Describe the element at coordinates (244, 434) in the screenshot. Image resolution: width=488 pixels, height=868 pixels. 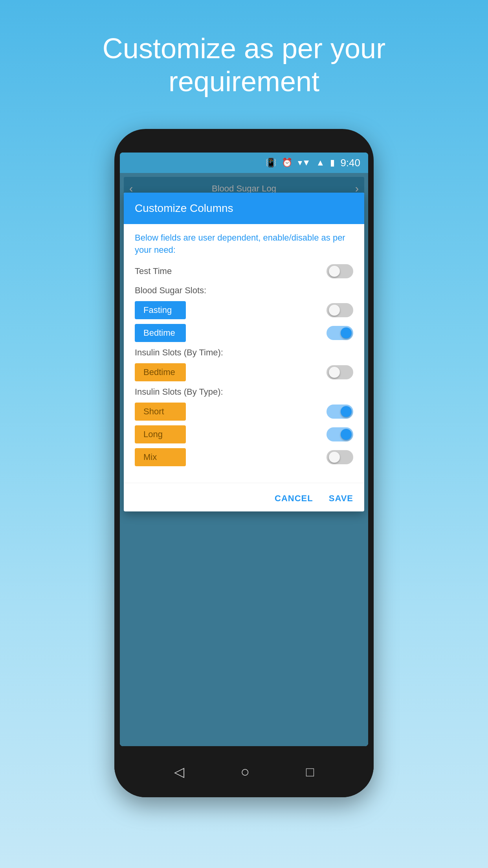
I see `long-slot-row: Long` at that location.